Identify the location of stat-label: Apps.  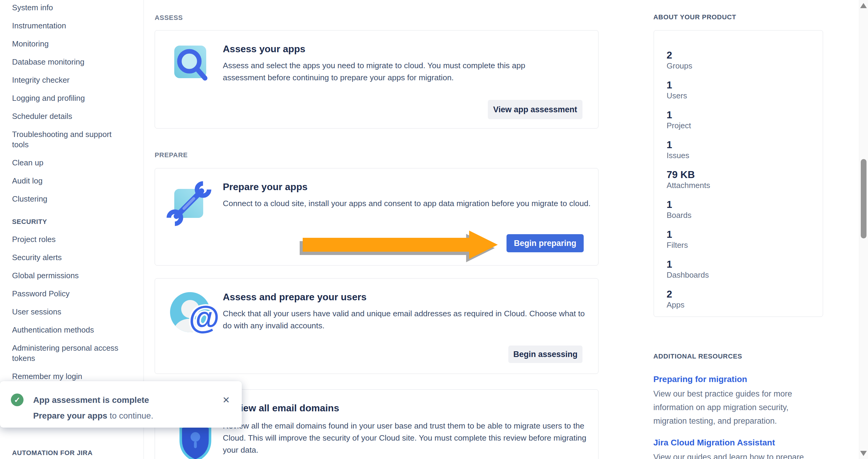
(740, 305).